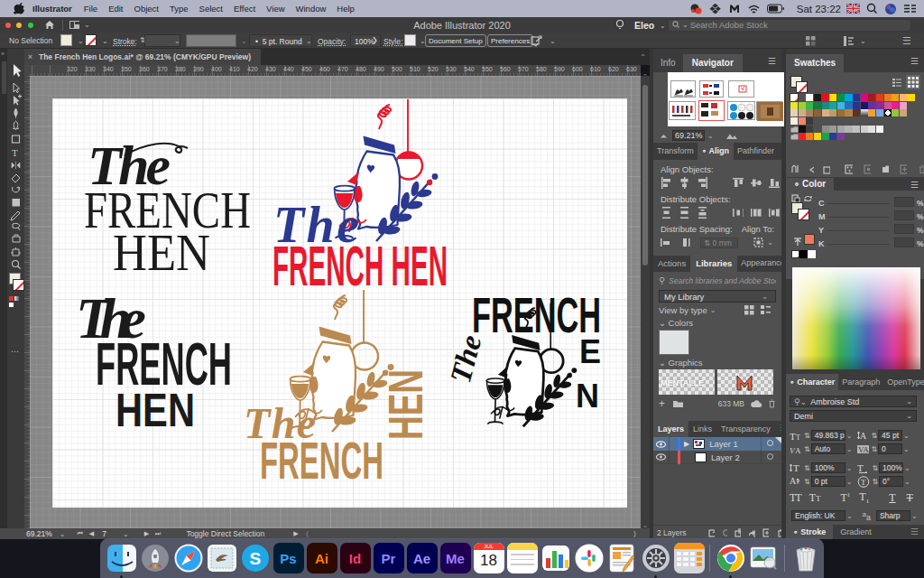 The width and height of the screenshot is (924, 578). Describe the element at coordinates (587, 396) in the screenshot. I see `svg-text: N` at that location.